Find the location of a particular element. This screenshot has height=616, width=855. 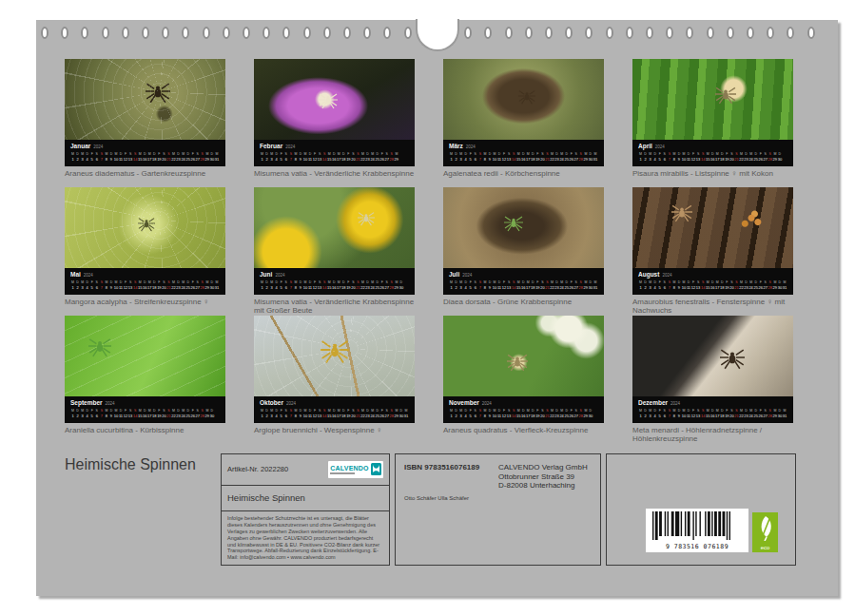

month-label: Juni is located at coordinates (266, 274).